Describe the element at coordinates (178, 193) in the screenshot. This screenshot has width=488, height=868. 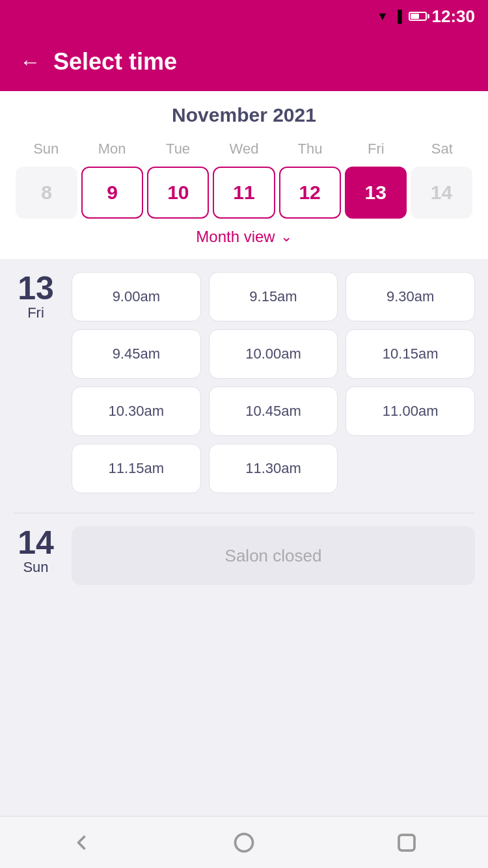
I see `date-10: 10` at that location.